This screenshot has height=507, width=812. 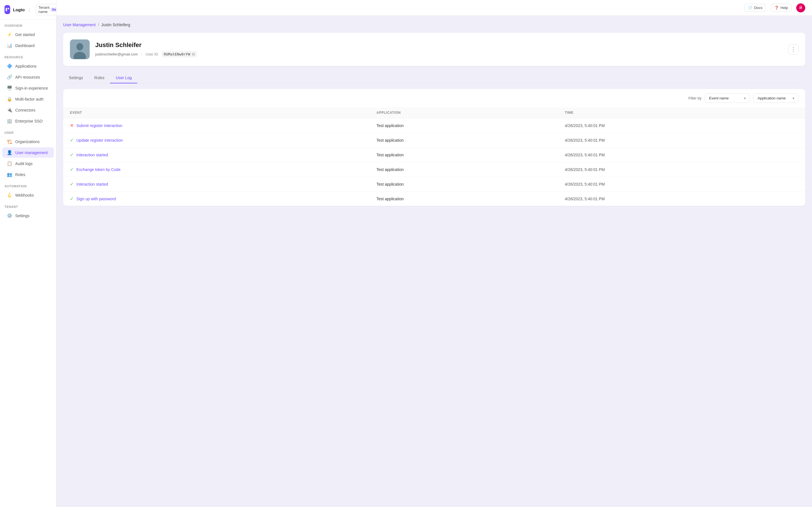 I want to click on sidebar-item-multi-factor-auth: 🔒 Multi-factor auth, so click(x=28, y=99).